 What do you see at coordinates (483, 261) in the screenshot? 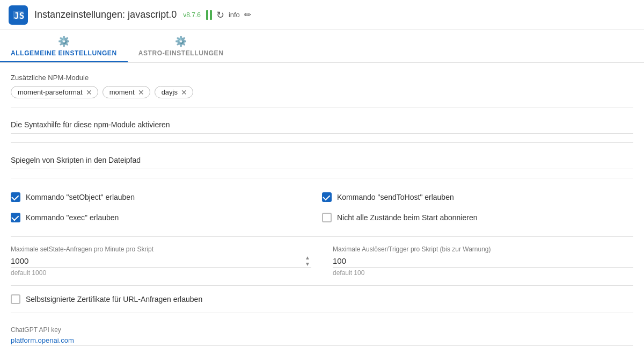
I see `trigger-input: 100` at bounding box center [483, 261].